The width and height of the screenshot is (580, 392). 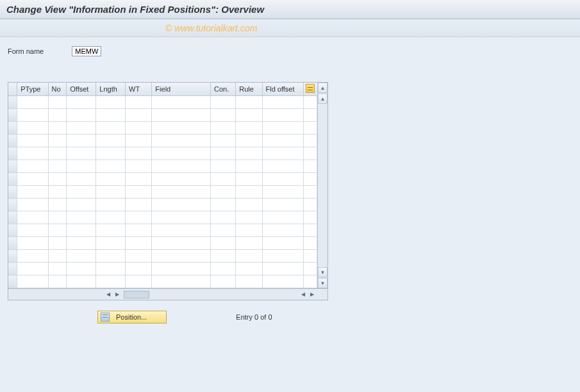 I want to click on scroll-down-button-2: ▼, so click(x=323, y=272).